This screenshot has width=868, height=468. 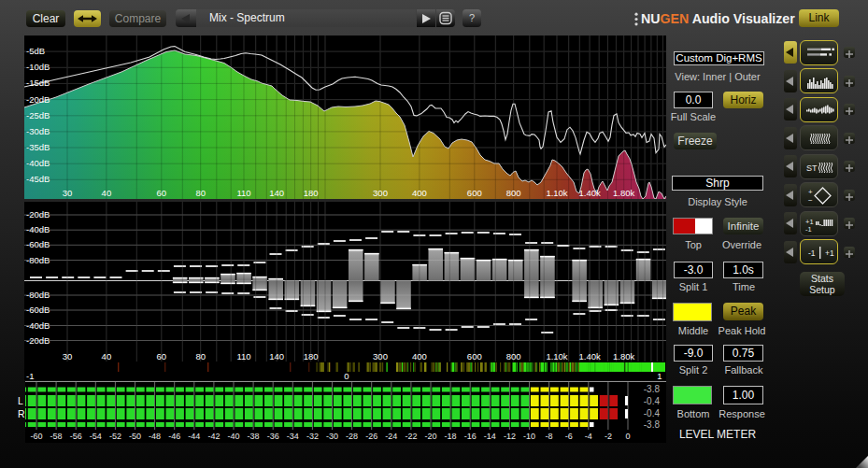 What do you see at coordinates (254, 436) in the screenshot?
I see `svg-text: -38` at bounding box center [254, 436].